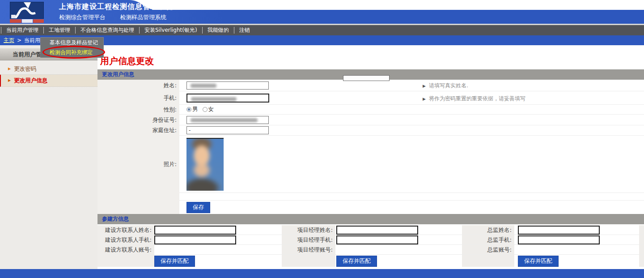 Image resolution: width=644 pixels, height=278 pixels. I want to click on address-input: -, so click(228, 130).